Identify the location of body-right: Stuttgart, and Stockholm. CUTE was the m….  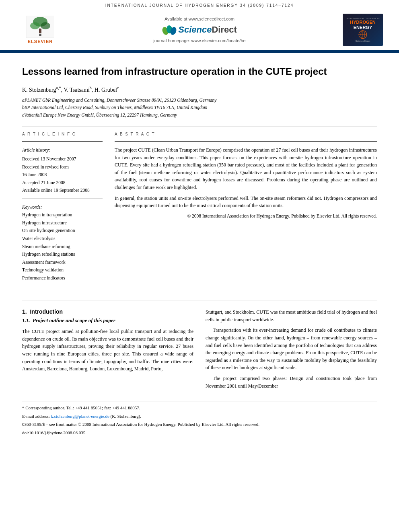
(291, 351).